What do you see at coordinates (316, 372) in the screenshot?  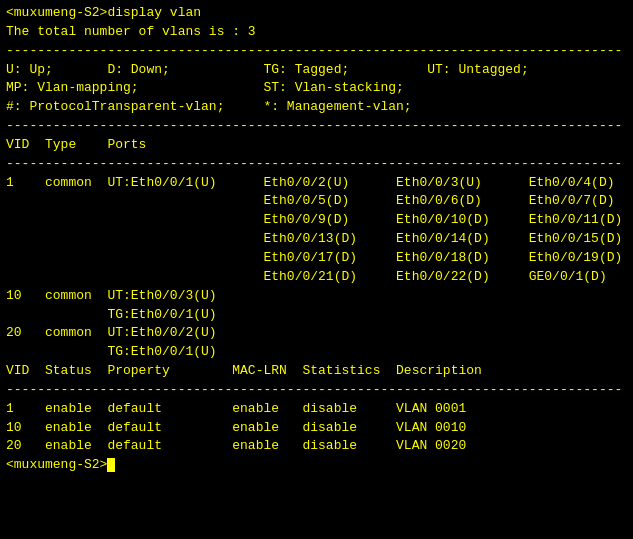 I see `terminal-line: VID Status Property MAC-LRN Statistics D…` at bounding box center [316, 372].